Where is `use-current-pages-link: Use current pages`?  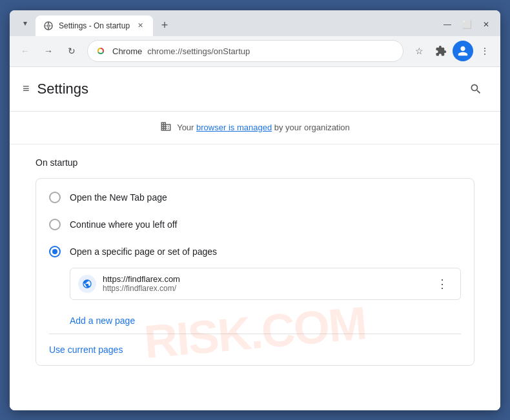 use-current-pages-link: Use current pages is located at coordinates (255, 350).